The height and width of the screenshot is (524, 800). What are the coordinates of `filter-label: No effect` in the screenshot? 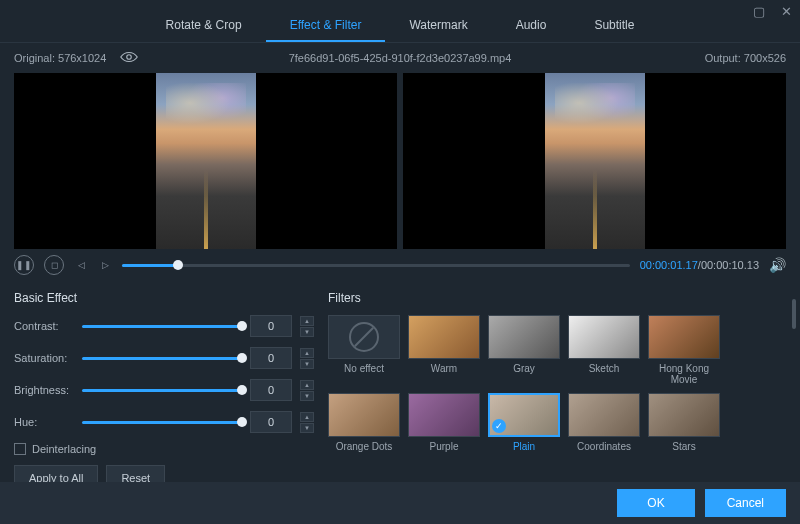 It's located at (364, 368).